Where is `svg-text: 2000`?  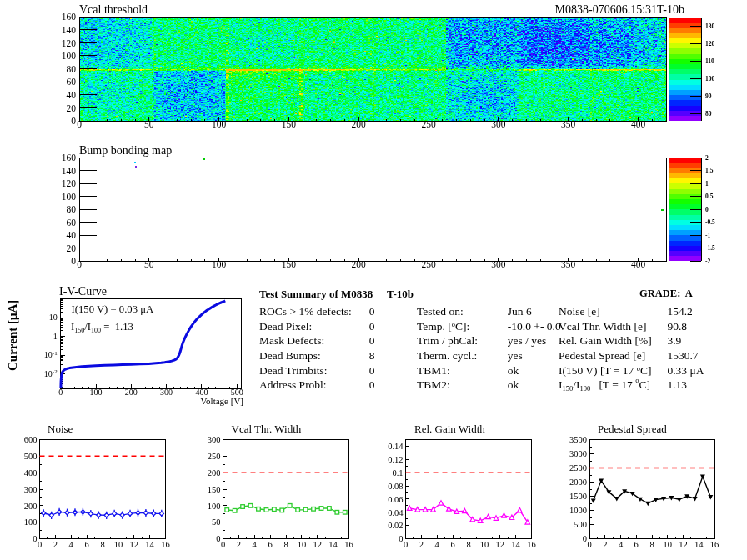
svg-text: 2000 is located at coordinates (579, 482).